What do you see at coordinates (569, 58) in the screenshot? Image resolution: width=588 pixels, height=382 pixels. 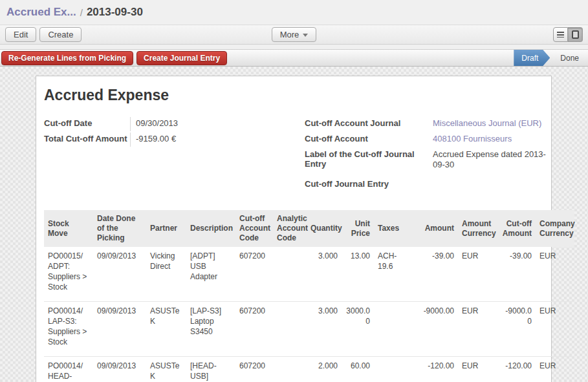 I see `status-done: Done` at bounding box center [569, 58].